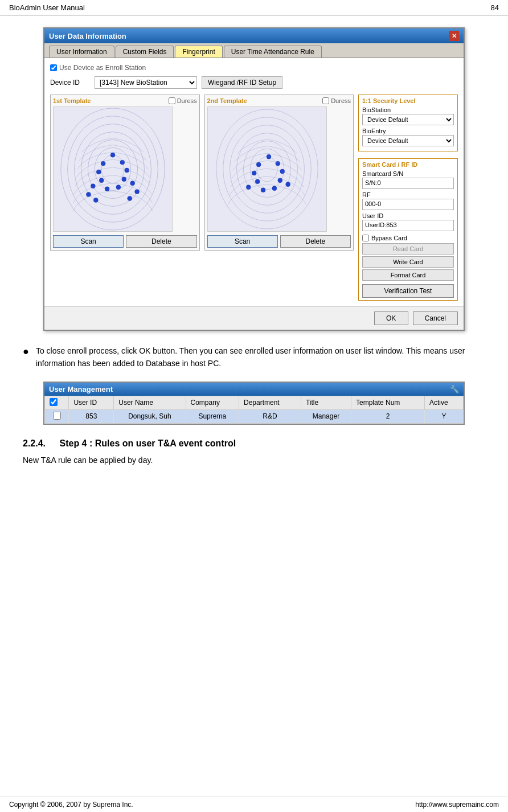 Image resolution: width=508 pixels, height=812 pixels. What do you see at coordinates (454, 389) in the screenshot?
I see `user-management-icon: 🔧` at bounding box center [454, 389].